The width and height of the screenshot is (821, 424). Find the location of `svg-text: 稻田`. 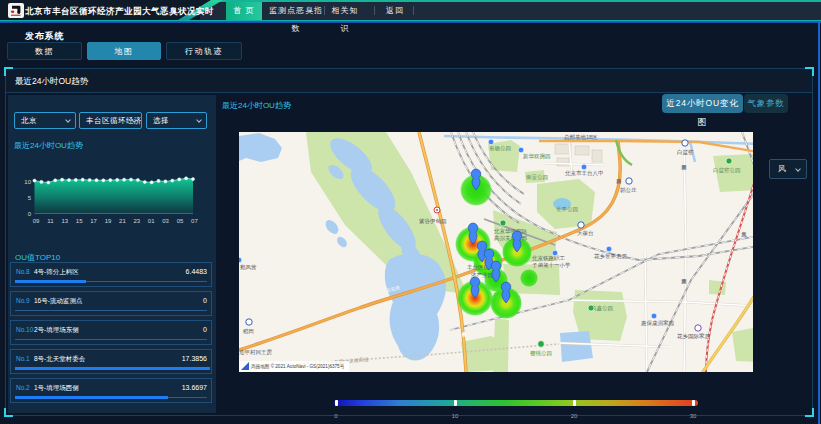

svg-text: 稻田 is located at coordinates (248, 332).